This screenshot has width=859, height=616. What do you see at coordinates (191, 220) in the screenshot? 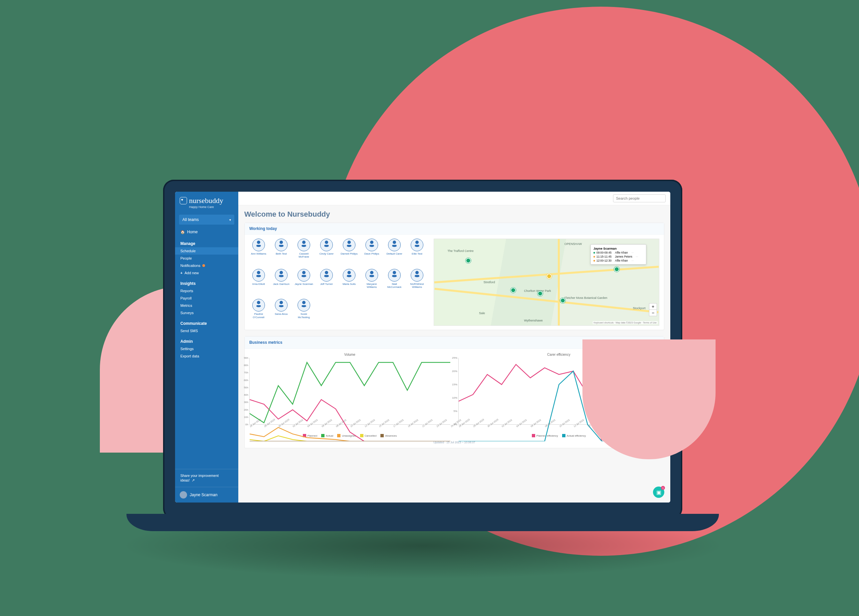
I see `team-selector-label: All teams` at bounding box center [191, 220].